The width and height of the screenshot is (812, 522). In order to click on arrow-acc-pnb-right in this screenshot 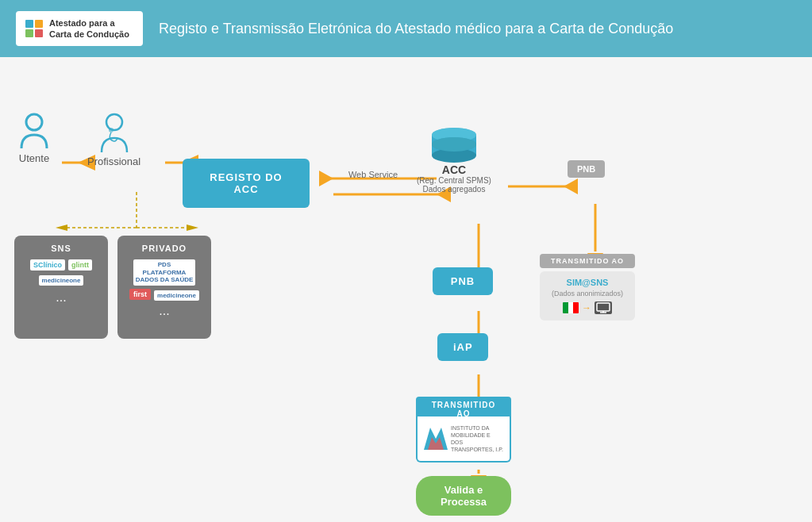, I will do `click(571, 186)`.